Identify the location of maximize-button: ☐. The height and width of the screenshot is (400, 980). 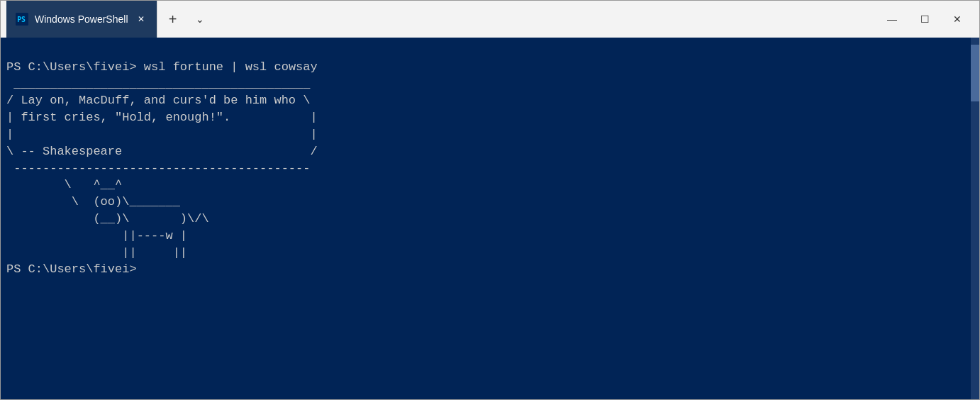
(925, 19).